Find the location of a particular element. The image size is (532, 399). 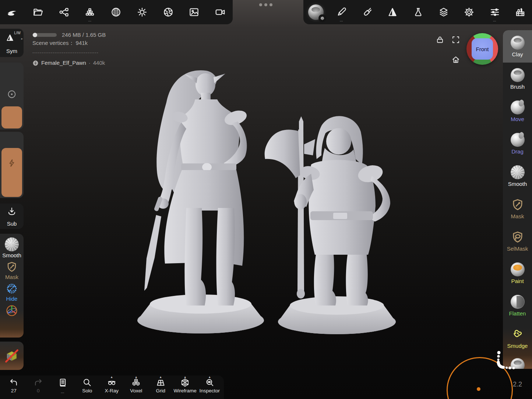

home-view-button is located at coordinates (456, 60).